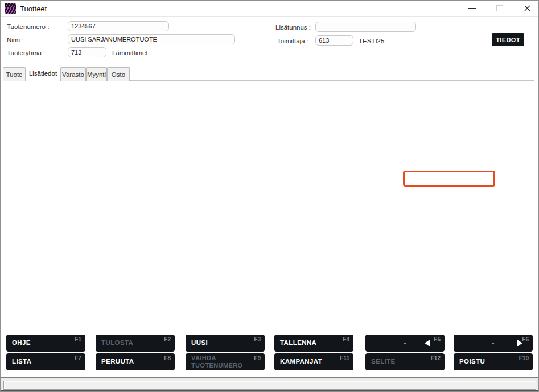  What do you see at coordinates (46, 362) in the screenshot?
I see `lista-button: F7LISTA` at bounding box center [46, 362].